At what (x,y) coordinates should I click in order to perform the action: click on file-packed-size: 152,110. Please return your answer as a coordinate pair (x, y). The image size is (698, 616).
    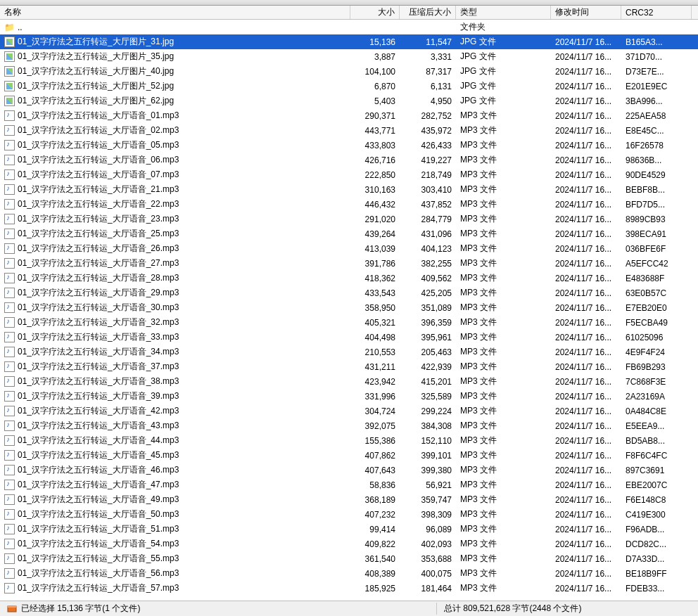
    Looking at the image, I should click on (428, 441).